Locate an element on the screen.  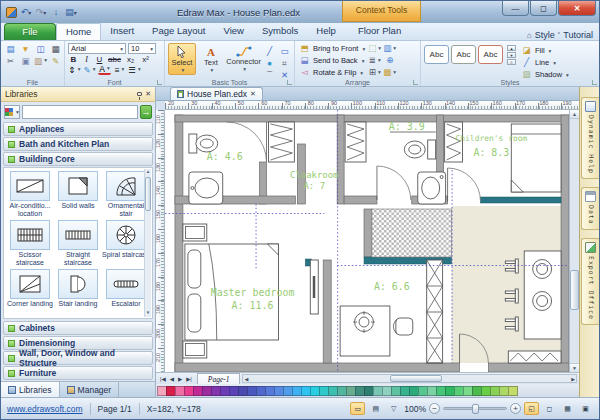
underline-button: U is located at coordinates (100, 60).